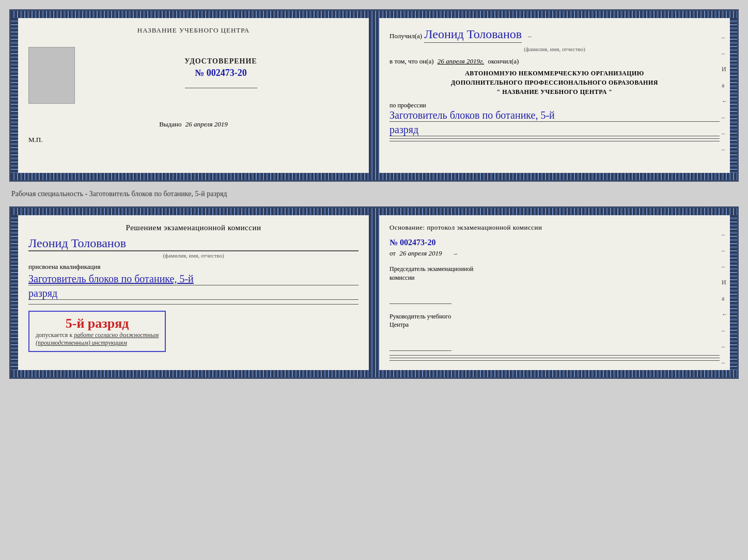 The width and height of the screenshot is (748, 560). Describe the element at coordinates (412, 61) in the screenshot. I see `certified-text: в том, что он(а)` at that location.